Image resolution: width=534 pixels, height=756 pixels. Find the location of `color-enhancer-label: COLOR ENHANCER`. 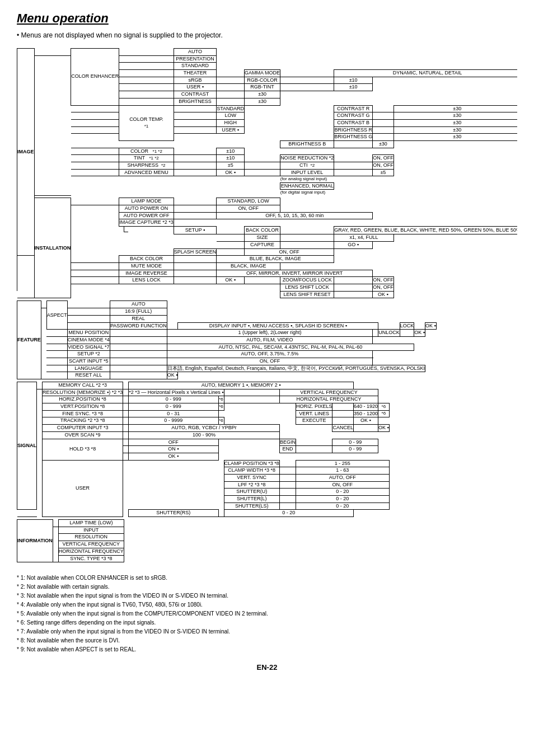

color-enhancer-label: COLOR ENHANCER is located at coordinates (95, 77).